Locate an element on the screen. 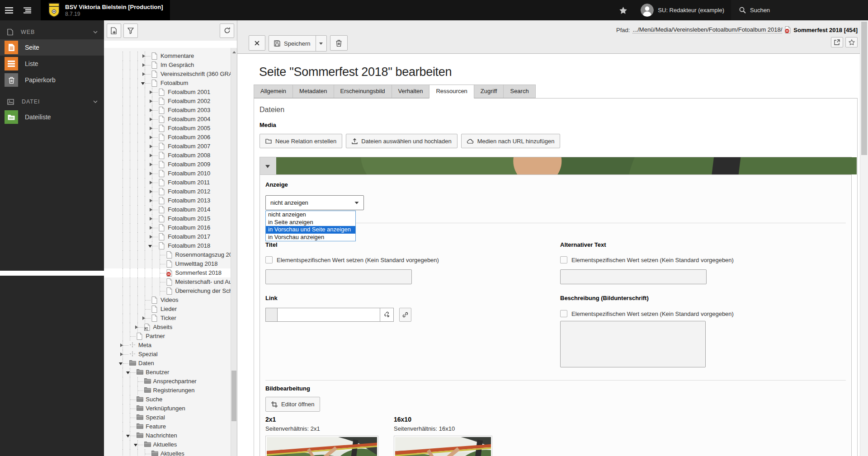 Image resolution: width=868 pixels, height=456 pixels. tree-item: Fotoalbum 2012 is located at coordinates (167, 192).